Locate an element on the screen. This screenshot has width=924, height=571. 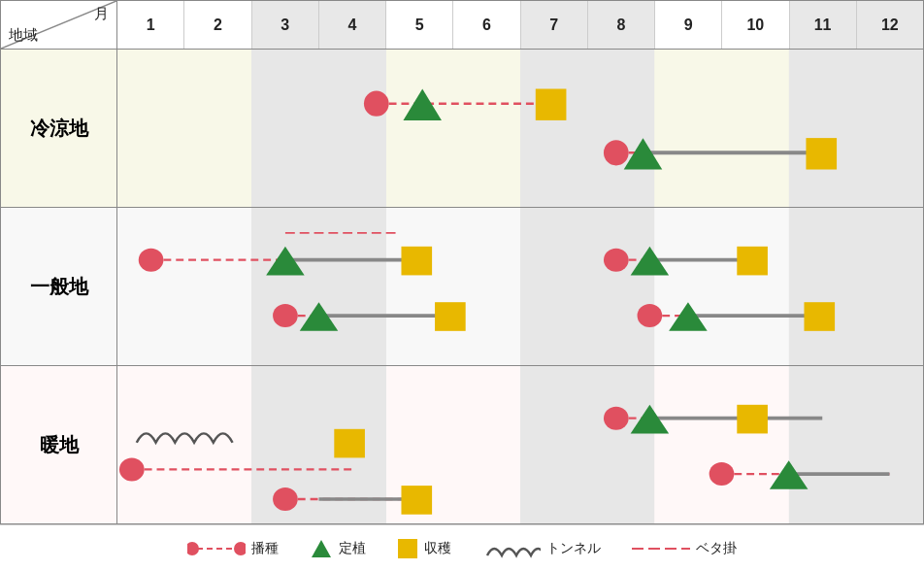
legend-sowing: 播種 is located at coordinates (233, 549).